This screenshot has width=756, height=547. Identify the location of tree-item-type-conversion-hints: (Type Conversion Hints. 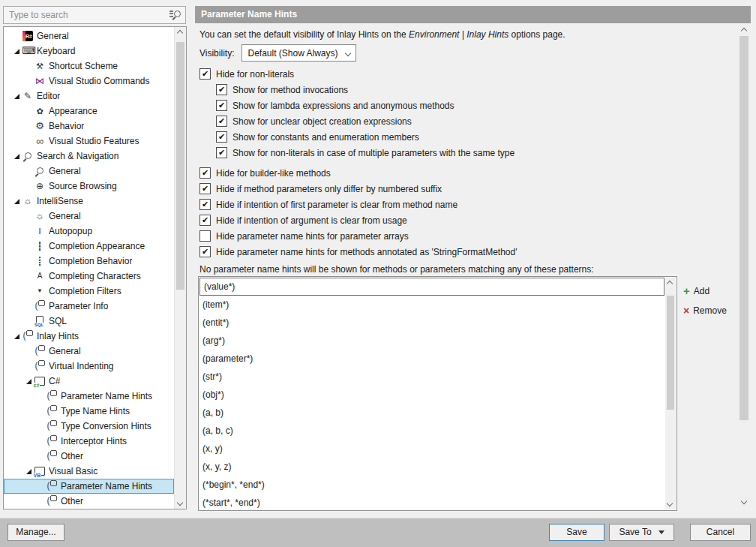
(88, 426).